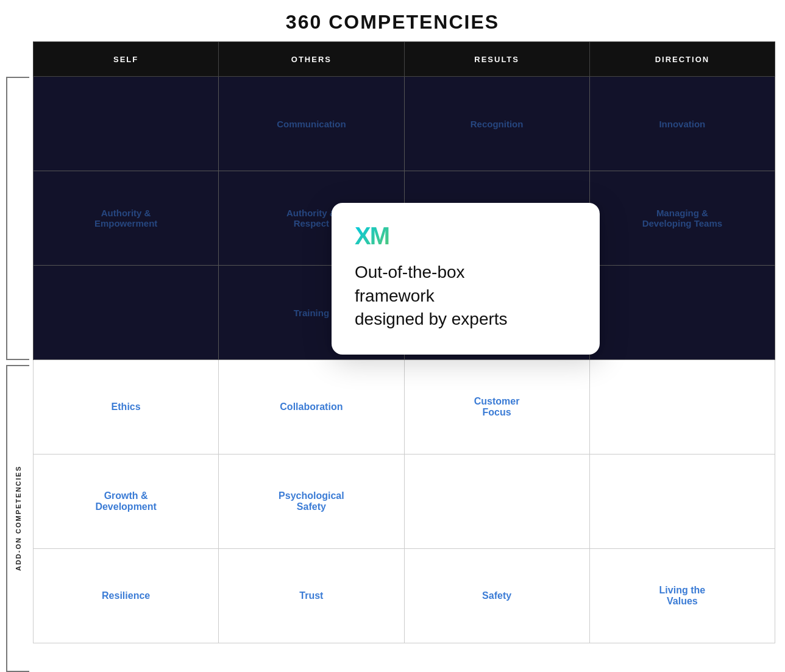 The width and height of the screenshot is (785, 672). What do you see at coordinates (311, 407) in the screenshot?
I see `cell-r4c2: Collaboration` at bounding box center [311, 407].